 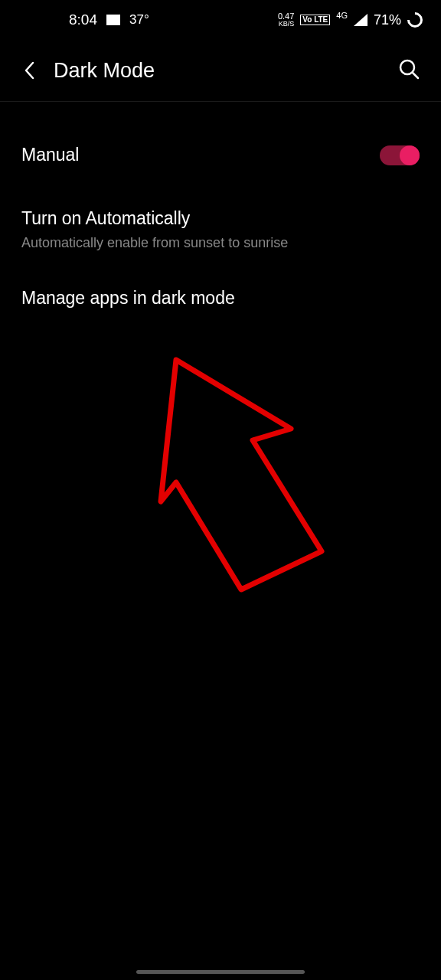 I want to click on auto-subtitle: Automatically enable from sunset to sunr…, so click(x=220, y=243).